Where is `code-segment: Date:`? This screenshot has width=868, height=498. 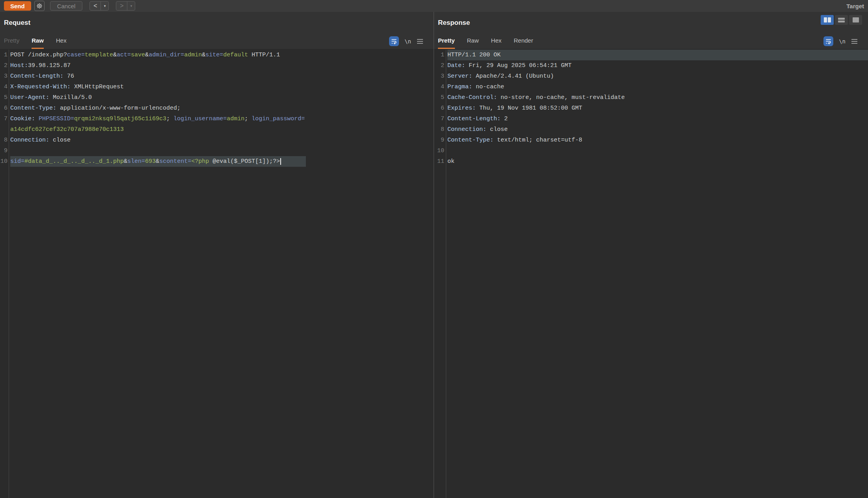
code-segment: Date: is located at coordinates (456, 65).